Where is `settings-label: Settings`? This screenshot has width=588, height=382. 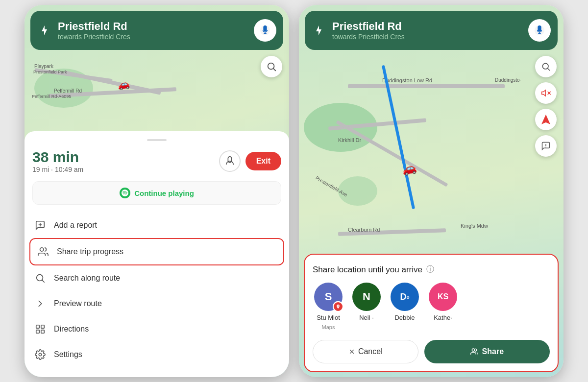
settings-label: Settings is located at coordinates (68, 355).